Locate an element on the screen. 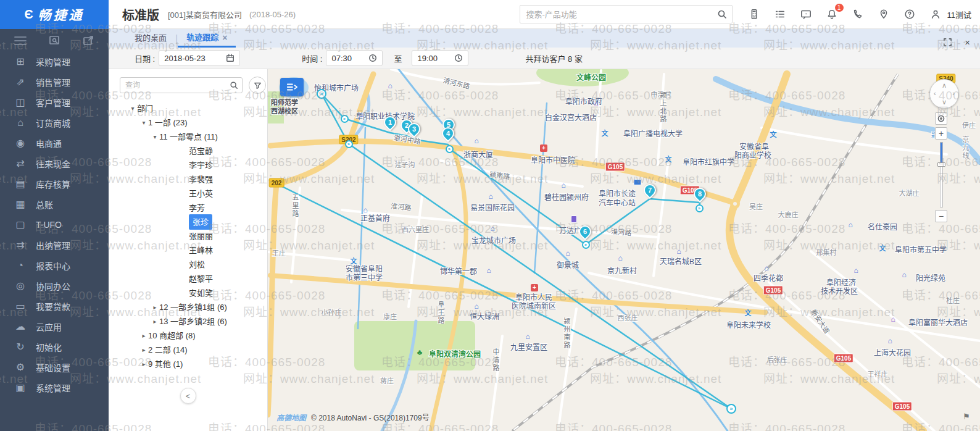 This screenshot has width=980, height=431. tree-node-13 一部乡镇2组 (6): ▸13 一部乡镇2组 (6) is located at coordinates (188, 321).